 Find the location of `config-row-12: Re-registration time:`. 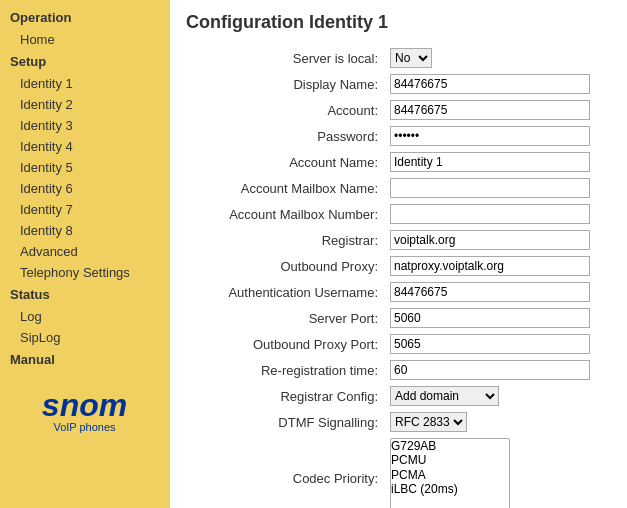

config-row-12: Re-registration time: is located at coordinates (398, 370).